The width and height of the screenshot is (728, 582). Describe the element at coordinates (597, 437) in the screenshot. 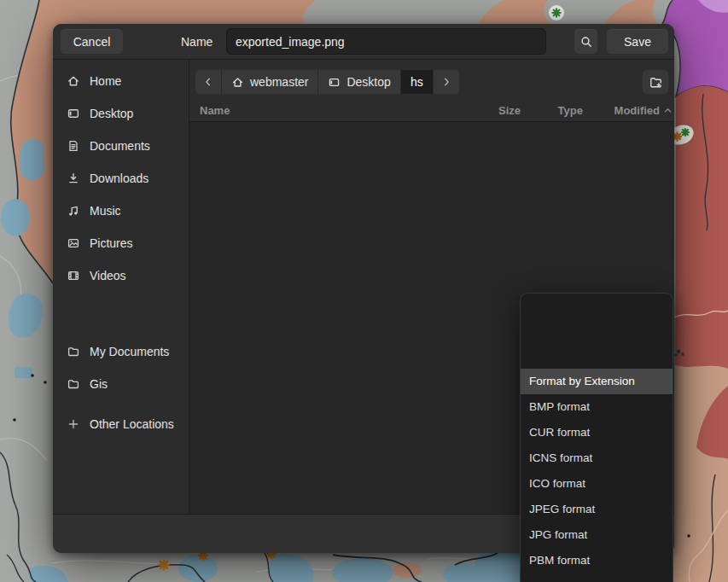

I see `format-dropdown-menu: Format by Extension BMP format CUR forma…` at that location.